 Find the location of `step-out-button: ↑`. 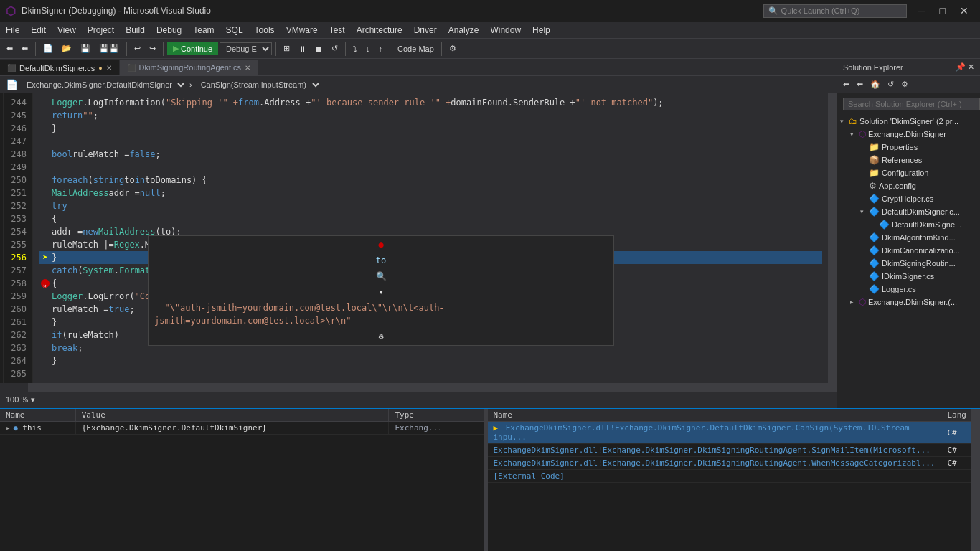

step-out-button: ↑ is located at coordinates (381, 49).